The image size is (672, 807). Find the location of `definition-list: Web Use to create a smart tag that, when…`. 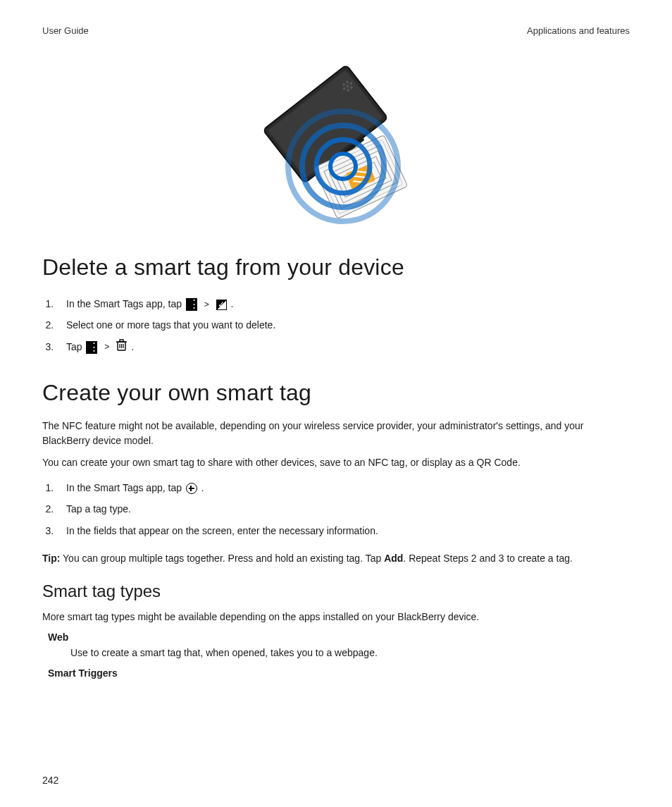

definition-list: Web Use to create a smart tag that, when… is located at coordinates (336, 655).